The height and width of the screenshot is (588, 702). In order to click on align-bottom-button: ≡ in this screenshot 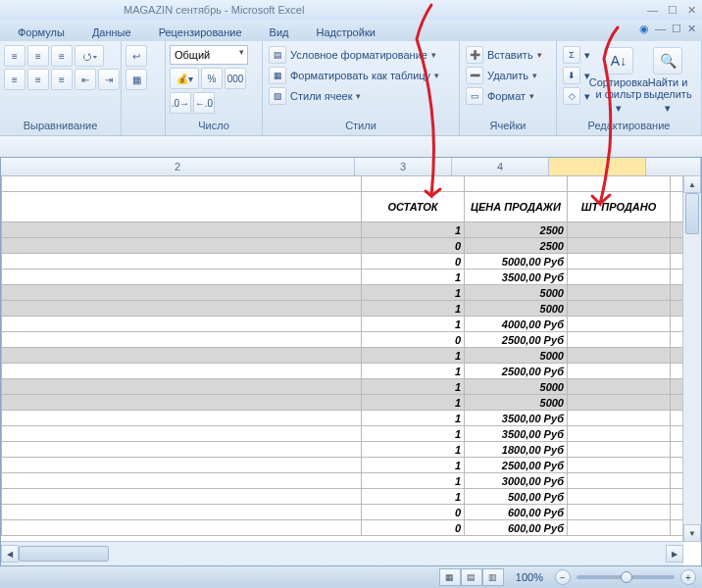, I will do `click(62, 56)`.